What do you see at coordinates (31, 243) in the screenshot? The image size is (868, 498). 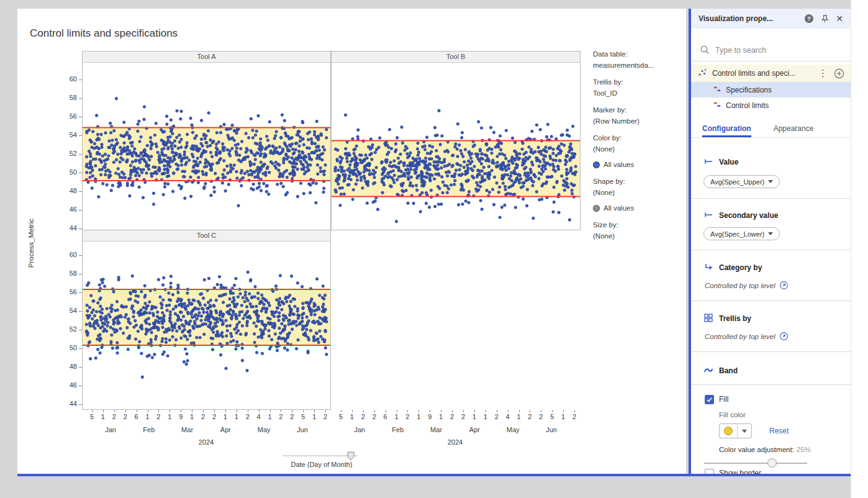 I see `y-axis-title: Process_Metric` at bounding box center [31, 243].